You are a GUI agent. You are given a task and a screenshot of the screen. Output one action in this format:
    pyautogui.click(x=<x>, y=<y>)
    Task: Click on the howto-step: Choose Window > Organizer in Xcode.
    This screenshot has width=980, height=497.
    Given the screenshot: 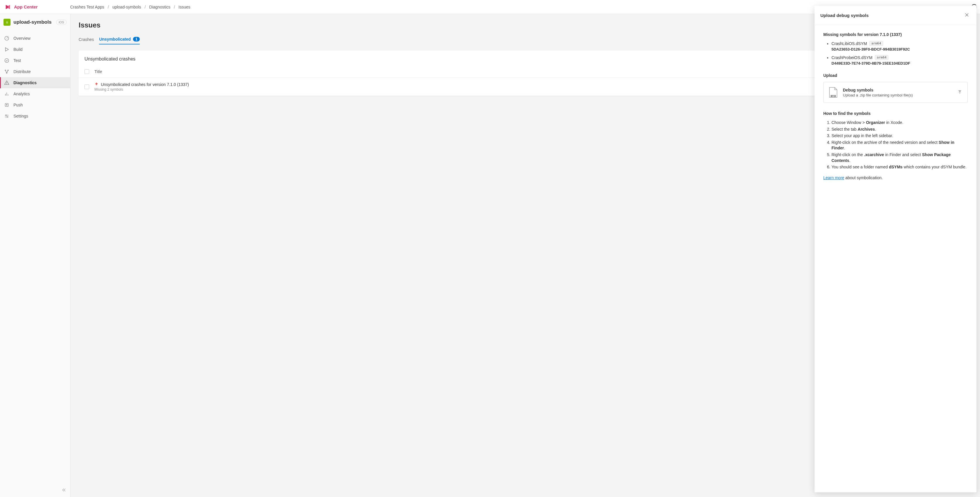 What is the action you would take?
    pyautogui.click(x=900, y=123)
    